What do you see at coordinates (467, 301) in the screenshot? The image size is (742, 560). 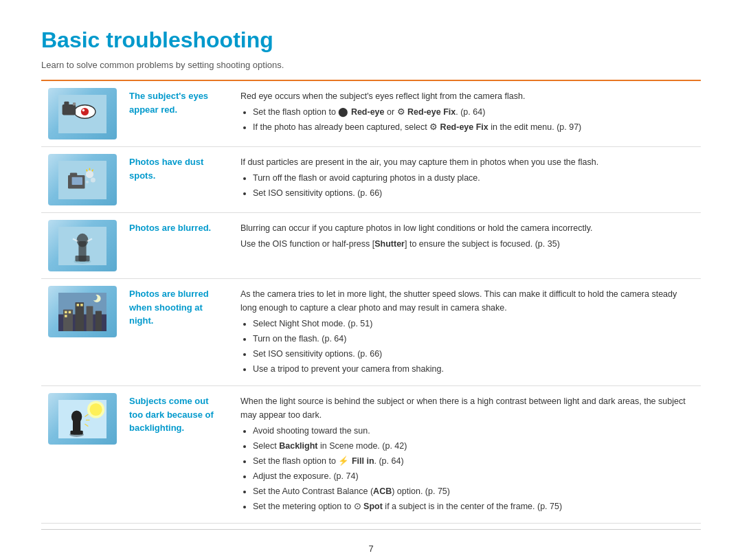 I see `desc-intro-night: As the camera tries to let in more light…` at bounding box center [467, 301].